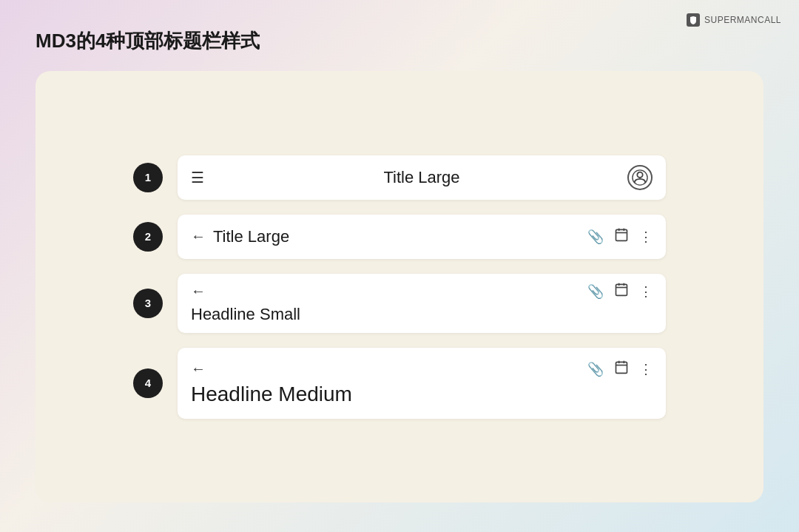  I want to click on menu-icon: ☰, so click(198, 178).